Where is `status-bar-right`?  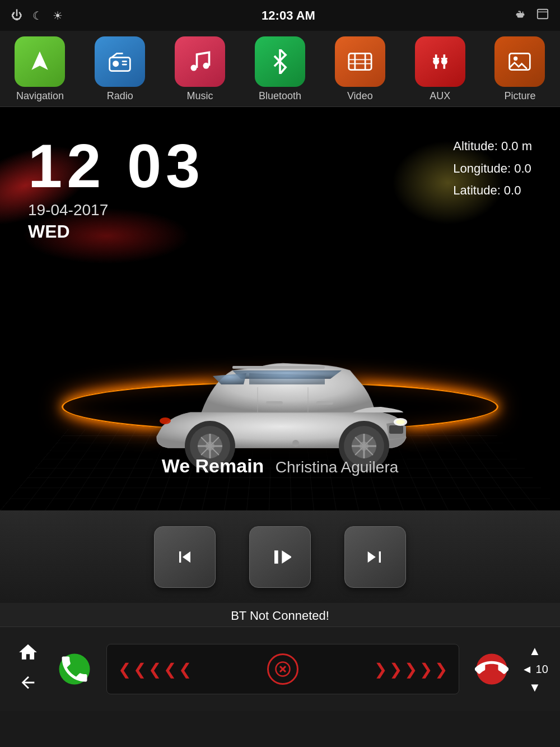 status-bar-right is located at coordinates (531, 16).